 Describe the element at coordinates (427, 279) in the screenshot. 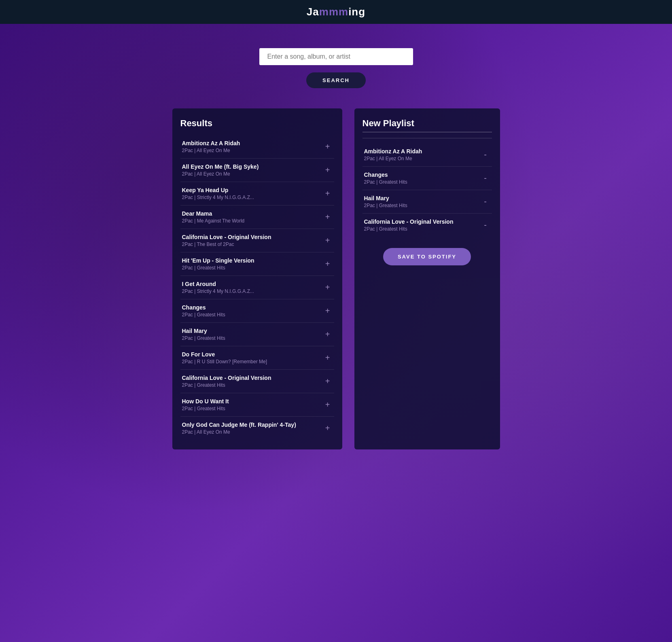

I see `playlist-panel: Ambitionz Az A Ridah 2Pac | All Eyez On …` at that location.